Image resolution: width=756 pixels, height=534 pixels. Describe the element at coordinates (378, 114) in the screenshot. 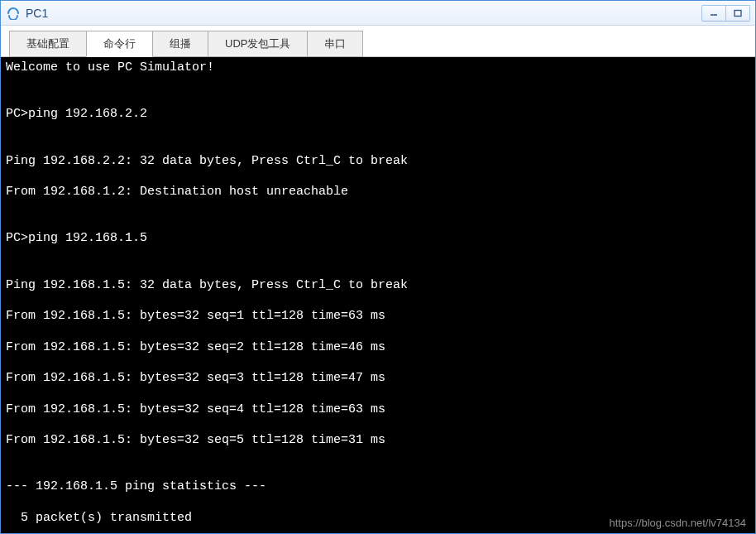

I see `terminal-line: PC>ping 192.168.2.2` at that location.